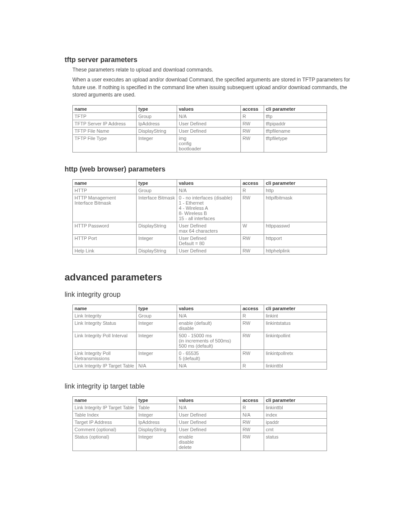  What do you see at coordinates (296, 123) in the screenshot?
I see `cell-cli: tftpipaddr` at bounding box center [296, 123].